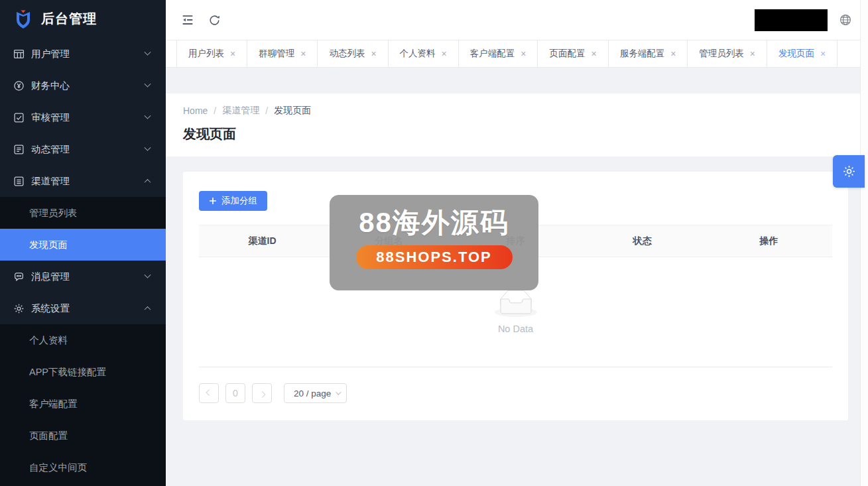 The width and height of the screenshot is (868, 486). Describe the element at coordinates (316, 393) in the screenshot. I see `page-size-select: 20 / page` at that location.